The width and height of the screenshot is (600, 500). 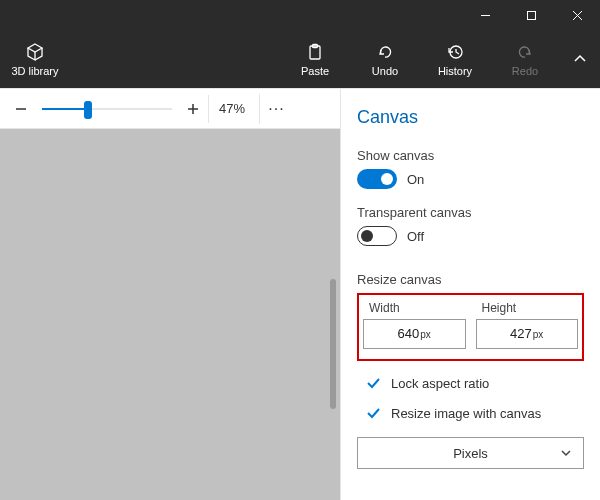 What do you see at coordinates (470, 212) in the screenshot?
I see `transparent-canvas-label: Transparent canvas` at bounding box center [470, 212].